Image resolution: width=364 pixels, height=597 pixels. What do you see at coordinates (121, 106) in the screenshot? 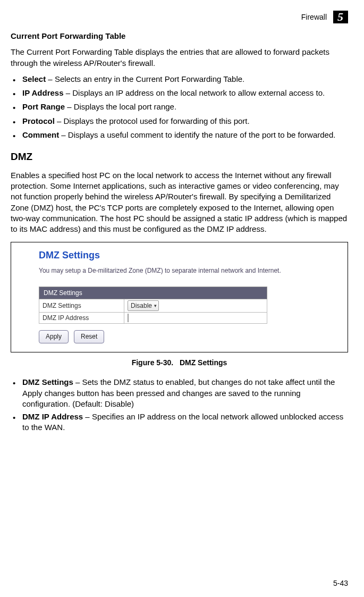
I see `list-desc: – Displays the local port range.` at bounding box center [121, 106].